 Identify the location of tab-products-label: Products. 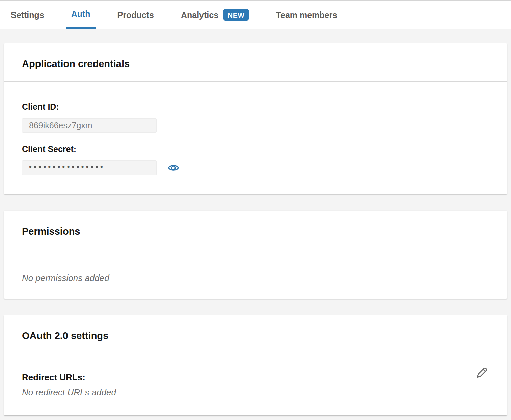
(136, 15).